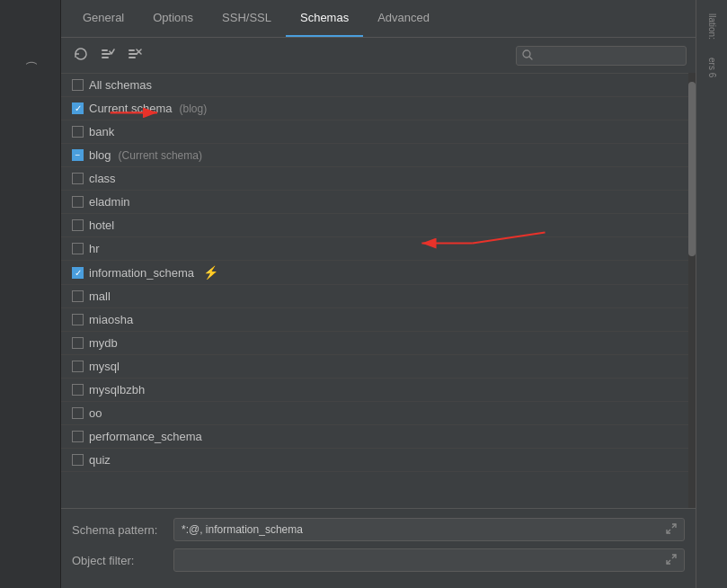 The height and width of the screenshot is (588, 727). Describe the element at coordinates (324, 18) in the screenshot. I see `tab-schemas: Schemas` at that location.